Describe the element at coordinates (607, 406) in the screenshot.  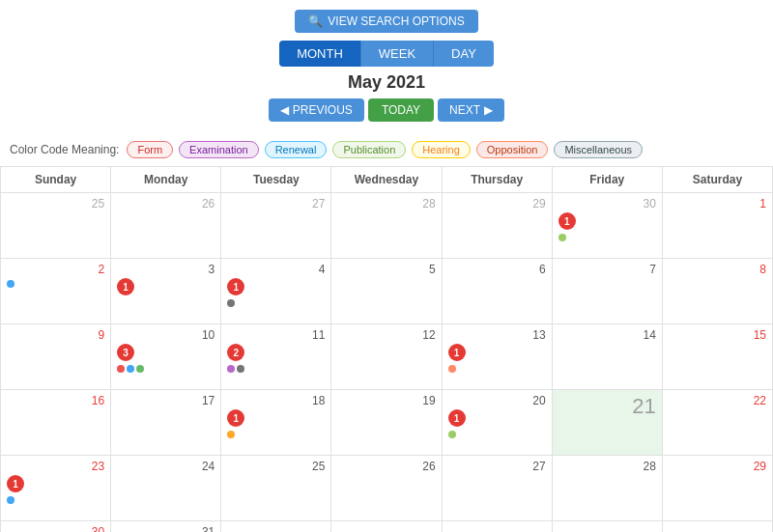
I see `day-number: 21` at that location.